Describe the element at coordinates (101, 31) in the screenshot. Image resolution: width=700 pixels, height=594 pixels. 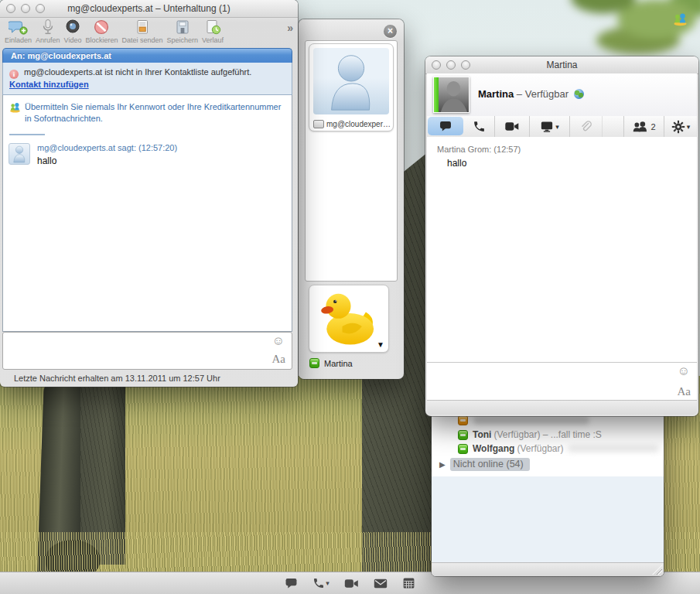
I see `block-button: Blockieren` at that location.